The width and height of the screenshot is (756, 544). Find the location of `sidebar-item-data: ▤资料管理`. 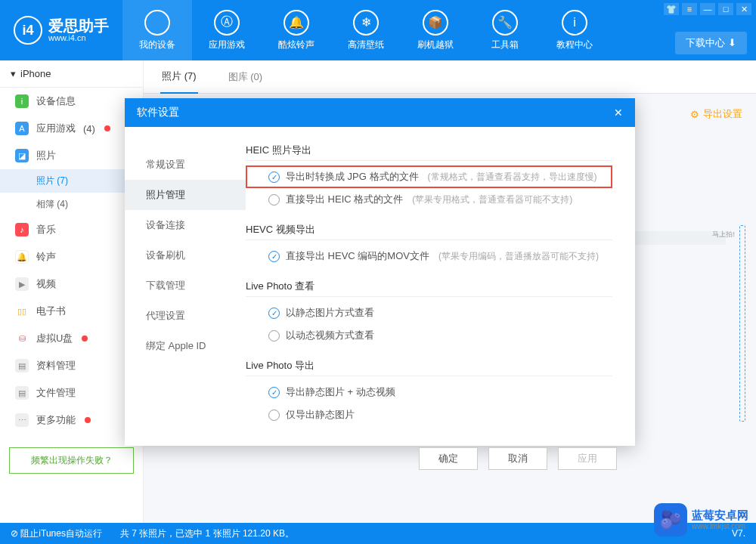

sidebar-item-data: ▤资料管理 is located at coordinates (71, 366).